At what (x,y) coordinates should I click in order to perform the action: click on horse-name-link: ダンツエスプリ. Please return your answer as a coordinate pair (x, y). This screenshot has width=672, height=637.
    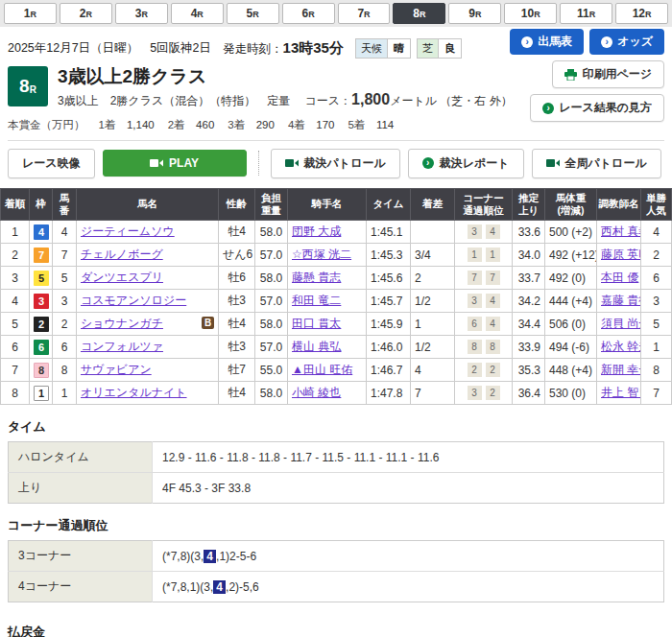
    Looking at the image, I should click on (122, 277).